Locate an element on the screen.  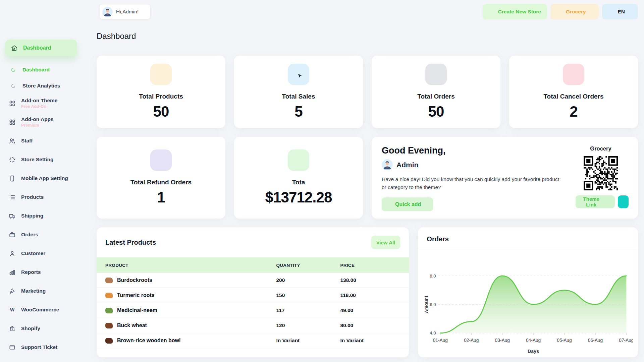
sidebar-item-add-on-apps: Add-on Apps Premium is located at coordinates (41, 122).